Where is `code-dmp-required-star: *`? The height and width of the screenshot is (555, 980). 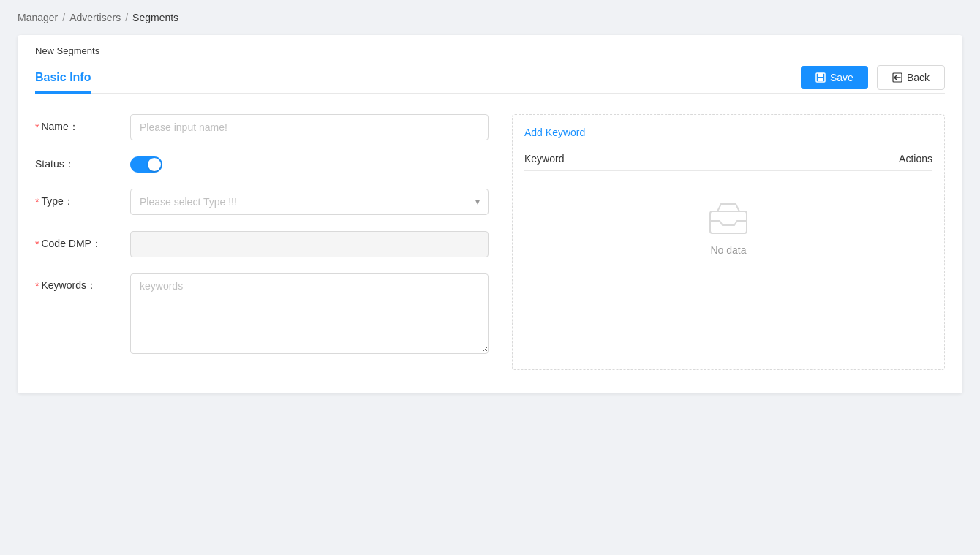
code-dmp-required-star: * is located at coordinates (37, 244).